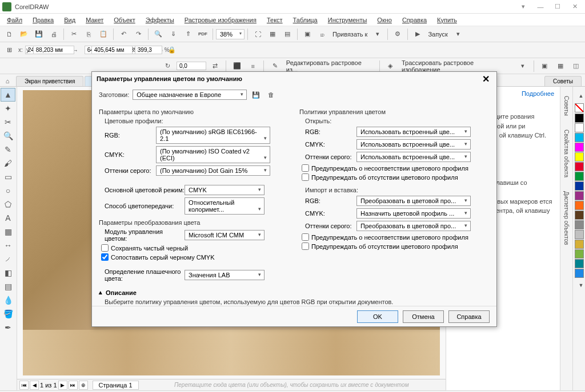  Describe the element at coordinates (8, 259) in the screenshot. I see `connector-tool-icon: ⟋` at that location.